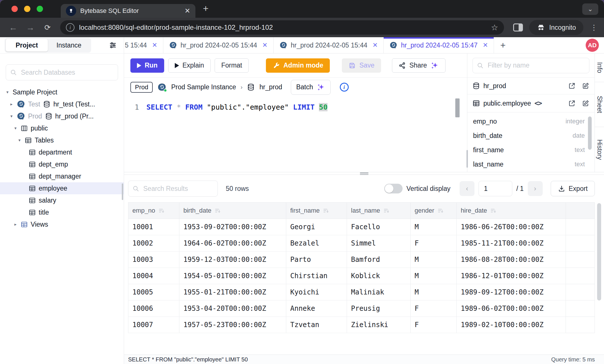 The width and height of the screenshot is (604, 364). What do you see at coordinates (495, 189) in the screenshot?
I see `page-number-input` at bounding box center [495, 189].